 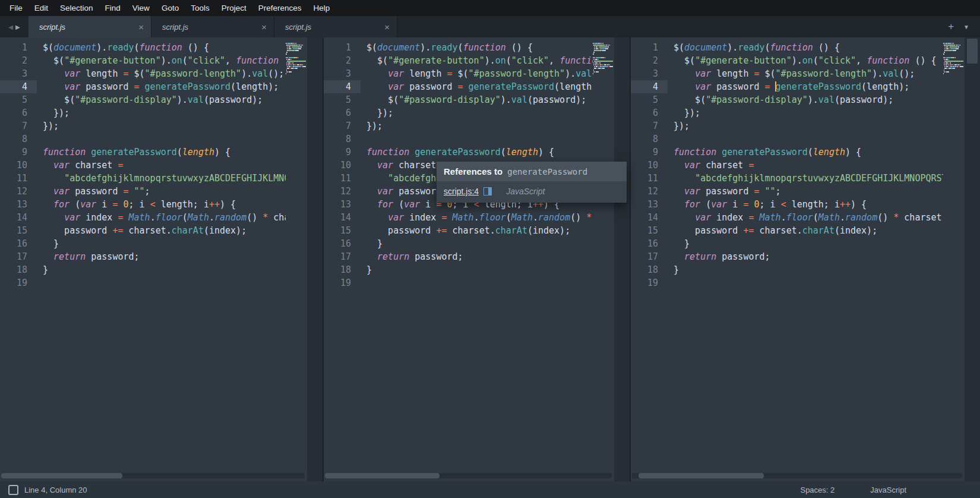 What do you see at coordinates (141, 8) in the screenshot?
I see `menu-item-view: View` at bounding box center [141, 8].